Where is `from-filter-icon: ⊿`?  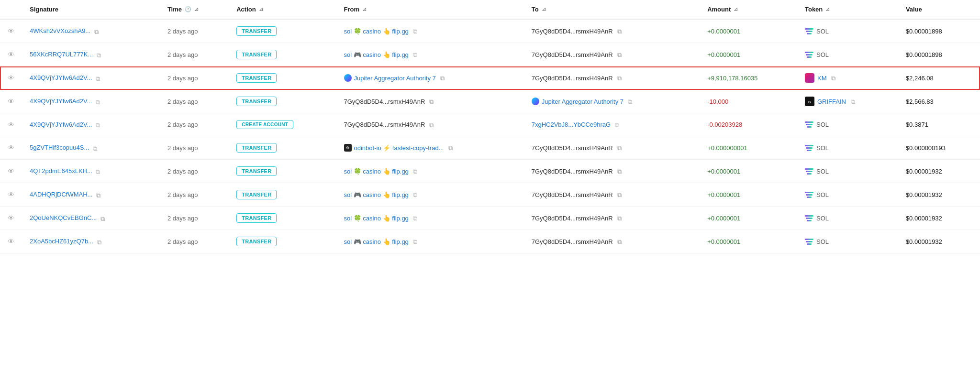
from-filter-icon: ⊿ is located at coordinates (365, 10).